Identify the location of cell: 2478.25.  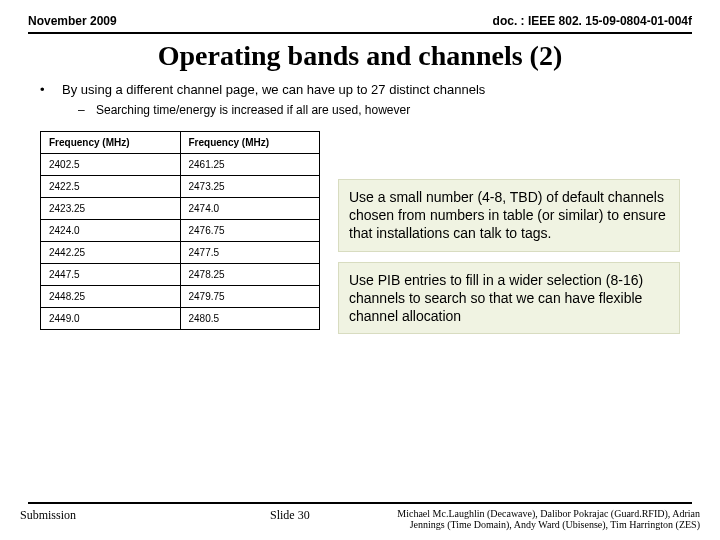
(250, 275).